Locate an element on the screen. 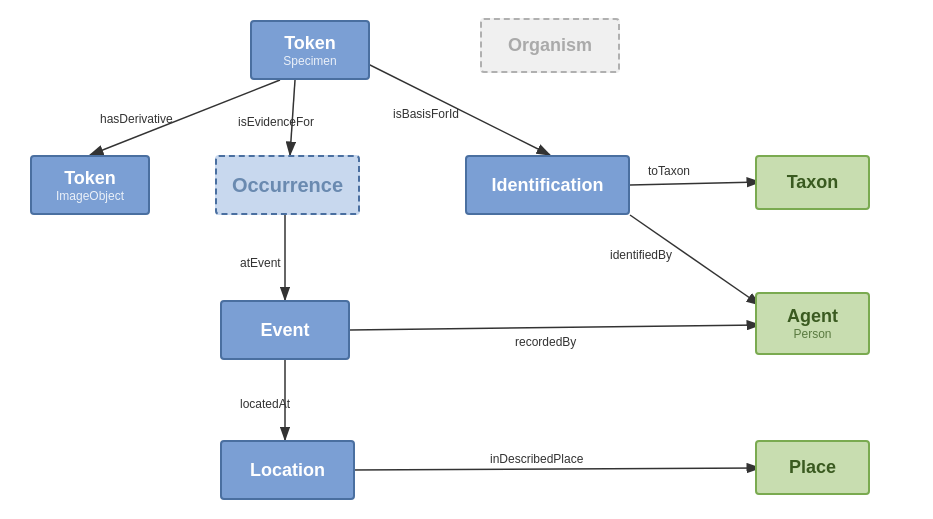  node-agent: Agent Person is located at coordinates (812, 324).